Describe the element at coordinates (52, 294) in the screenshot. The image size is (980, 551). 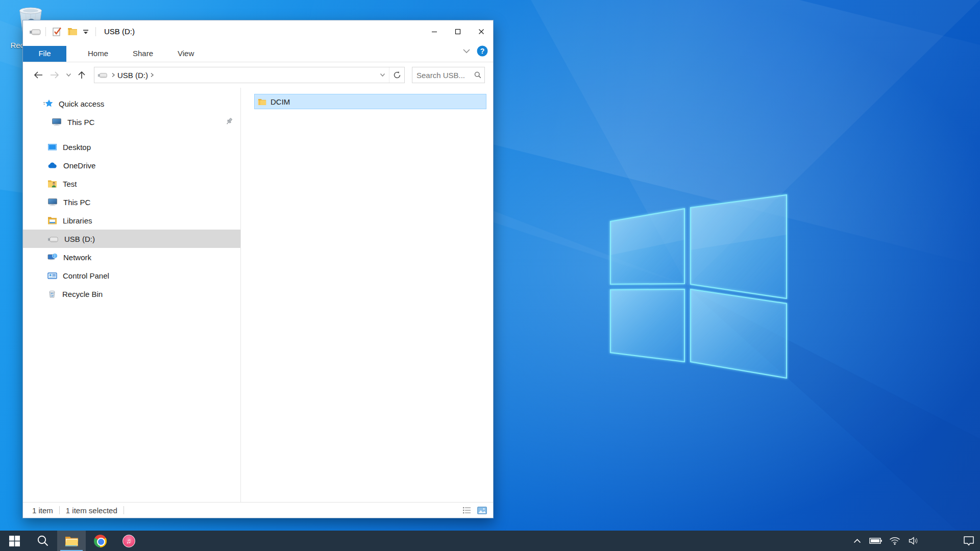
I see `recycle-bin-icon` at that location.